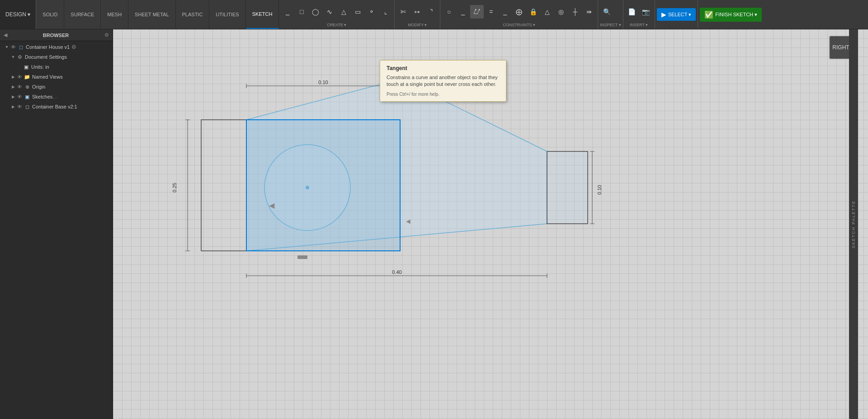 This screenshot has height=419, width=868. What do you see at coordinates (386, 12) in the screenshot?
I see `arc-tool-icon: ⌞` at bounding box center [386, 12].